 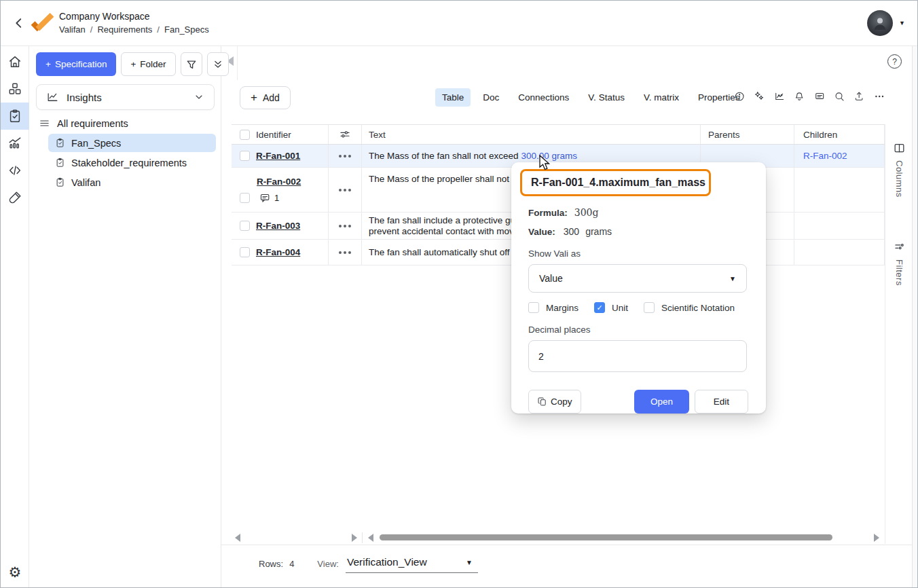 What do you see at coordinates (278, 253) in the screenshot?
I see `requirement-link: R-Fan-004` at bounding box center [278, 253].